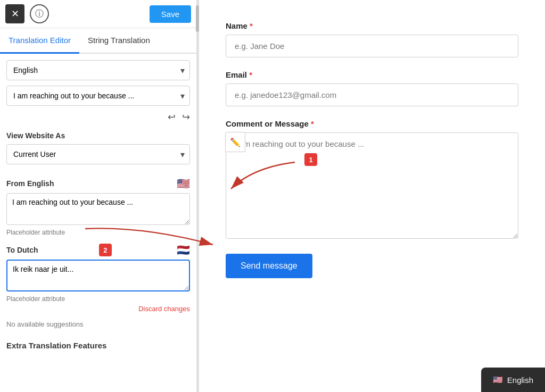  I want to click on step2-badge: 2, so click(105, 250).